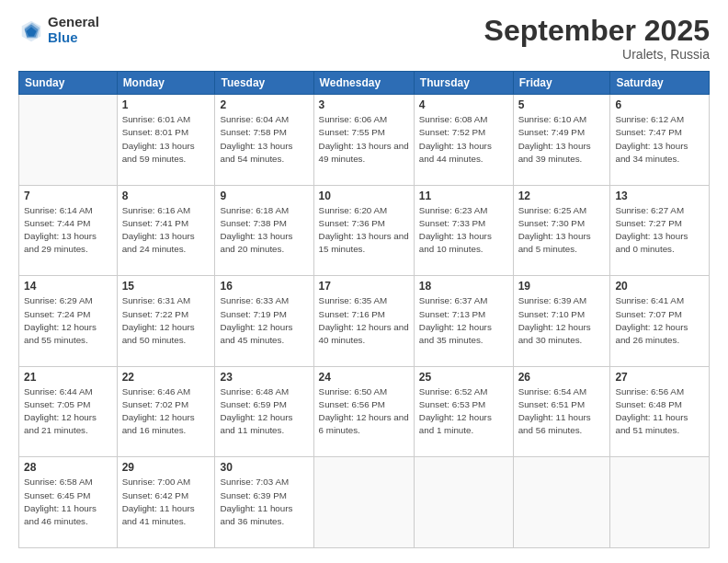 The width and height of the screenshot is (728, 563). Describe the element at coordinates (364, 230) in the screenshot. I see `day-info: Sunrise: 6:20 AMSunset: 7:36 PMDaylight:…` at that location.